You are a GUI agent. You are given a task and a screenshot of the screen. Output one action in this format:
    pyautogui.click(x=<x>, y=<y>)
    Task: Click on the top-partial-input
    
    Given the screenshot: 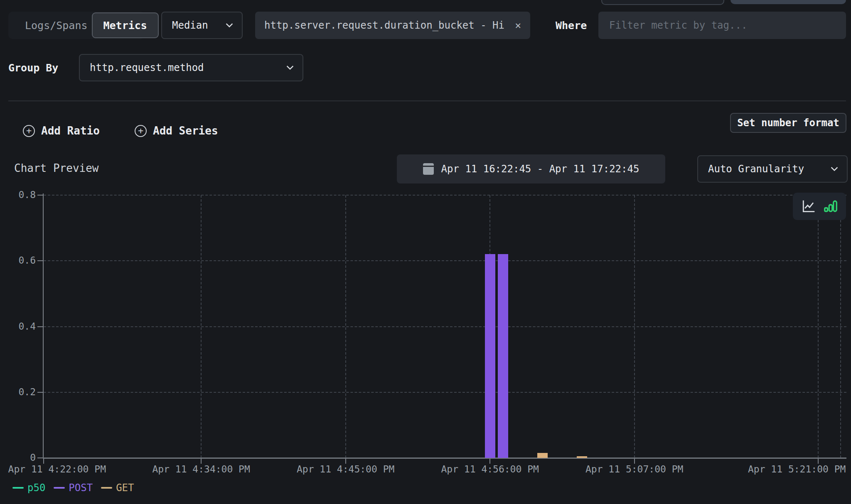 What is the action you would take?
    pyautogui.click(x=663, y=2)
    